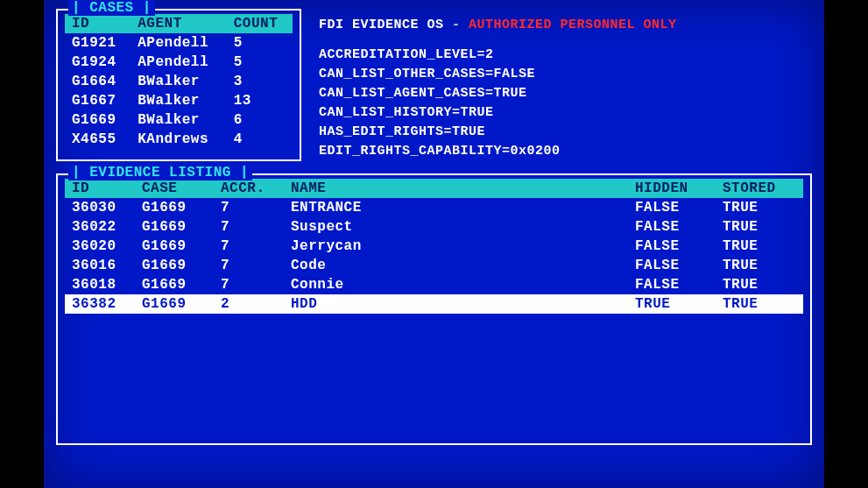  Describe the element at coordinates (179, 81) in the screenshot. I see `table-row: G1664BWalker3` at that location.